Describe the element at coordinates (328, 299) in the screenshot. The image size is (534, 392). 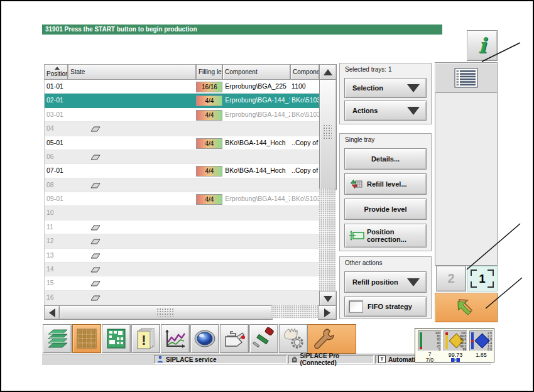
I see `scroll-down-button` at that location.